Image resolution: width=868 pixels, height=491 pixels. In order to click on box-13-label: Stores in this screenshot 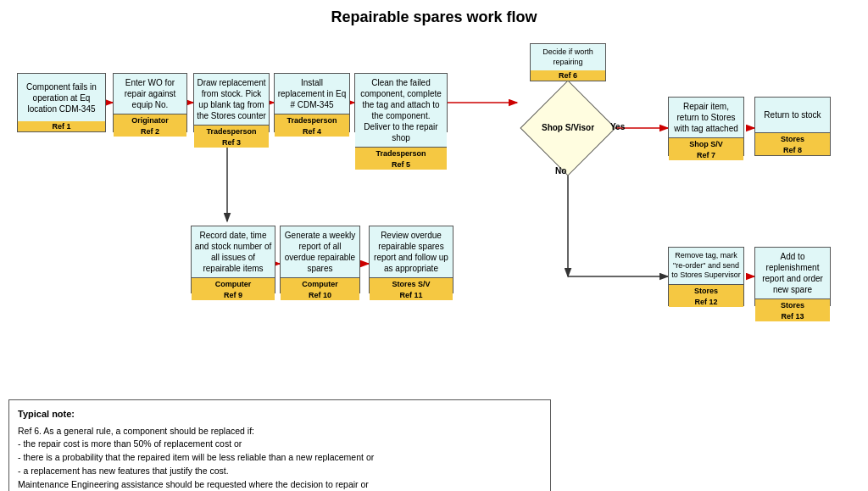, I will do `click(793, 305)`.